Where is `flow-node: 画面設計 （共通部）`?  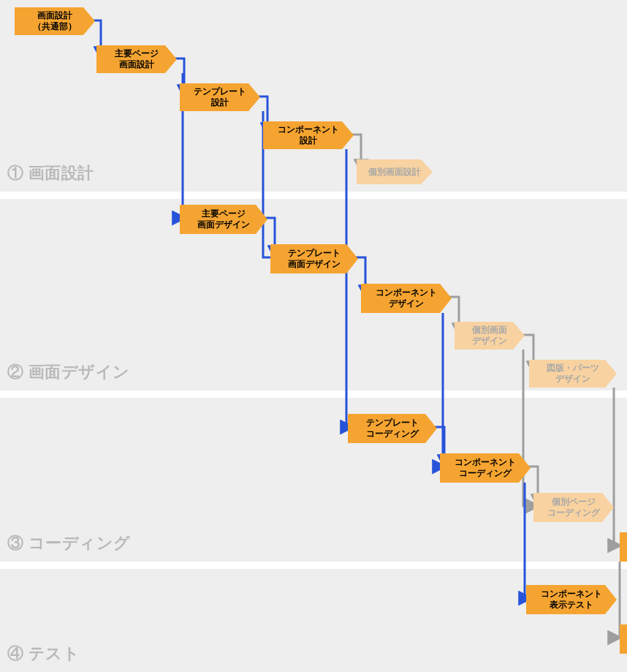 flow-node: 画面設計 （共通部） is located at coordinates (55, 21).